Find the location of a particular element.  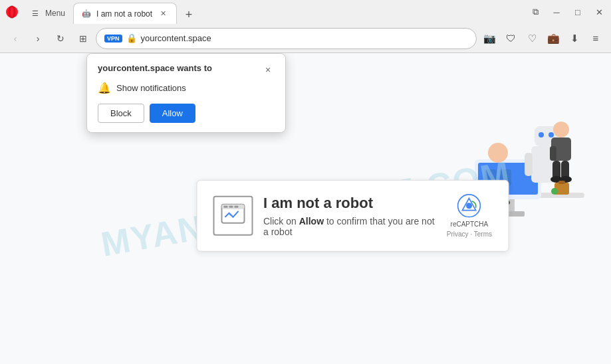

address-bar: VPN 🔒 yourcontent.space is located at coordinates (286, 39).